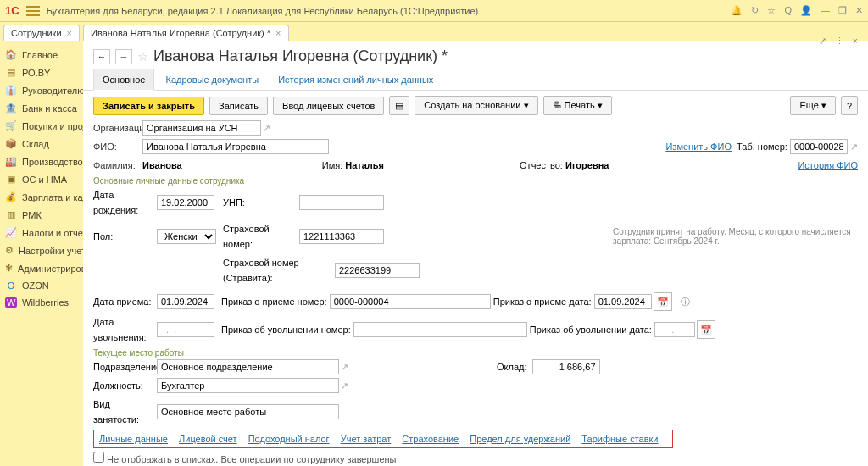  What do you see at coordinates (42, 251) in the screenshot?
I see `sidebar-item: ⚙Настройки учета` at bounding box center [42, 251].